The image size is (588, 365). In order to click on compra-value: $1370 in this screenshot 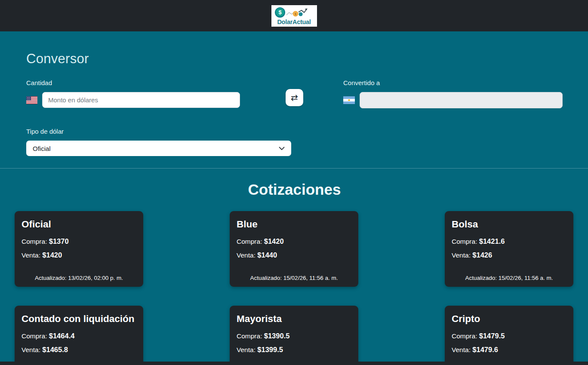, I will do `click(59, 241)`.